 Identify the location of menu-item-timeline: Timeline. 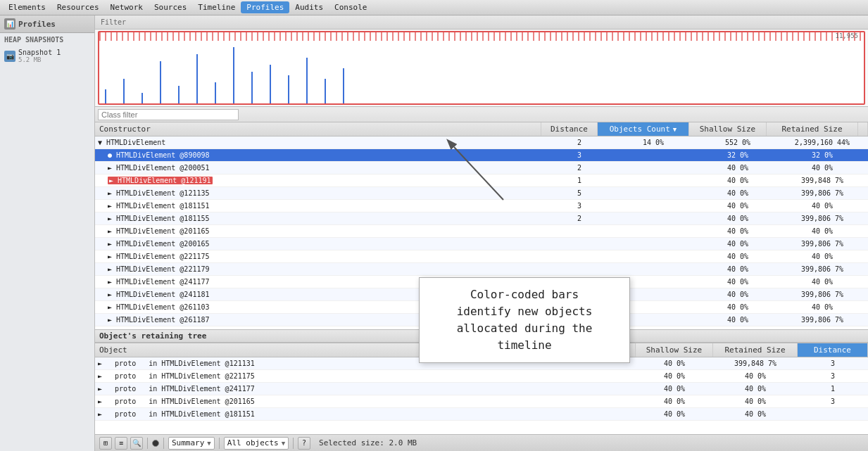
(217, 7).